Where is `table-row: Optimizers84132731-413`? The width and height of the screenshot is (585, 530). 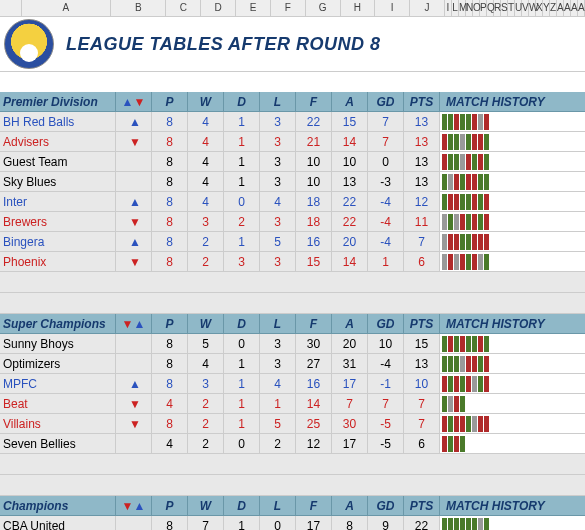 table-row: Optimizers84132731-413 is located at coordinates (292, 364).